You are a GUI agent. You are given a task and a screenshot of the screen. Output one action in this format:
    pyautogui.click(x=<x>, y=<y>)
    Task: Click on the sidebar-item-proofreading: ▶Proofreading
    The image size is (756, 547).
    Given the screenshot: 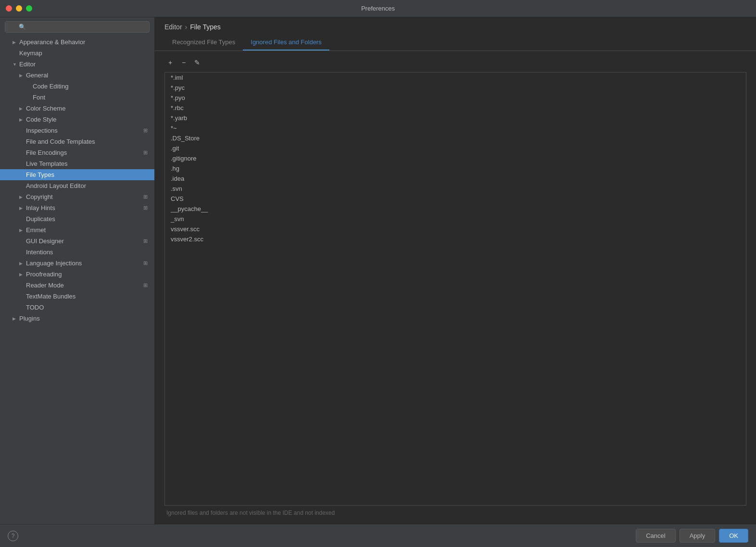 What is the action you would take?
    pyautogui.click(x=77, y=274)
    